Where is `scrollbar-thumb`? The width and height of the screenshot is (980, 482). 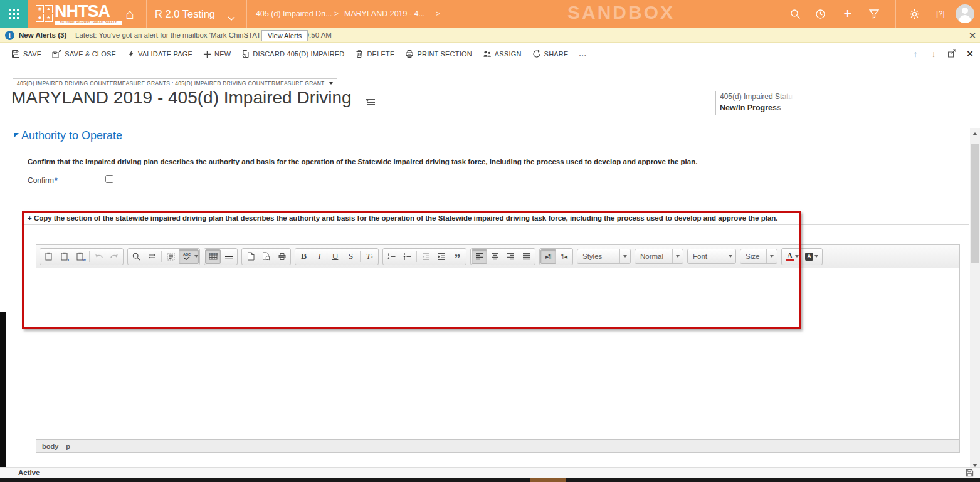
scrollbar-thumb is located at coordinates (975, 203).